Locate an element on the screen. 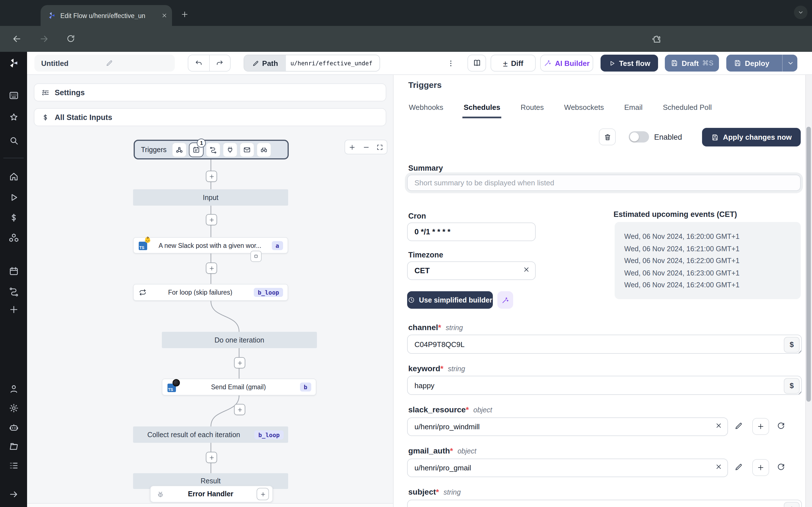 The width and height of the screenshot is (812, 507). add-error-handler-button is located at coordinates (263, 494).